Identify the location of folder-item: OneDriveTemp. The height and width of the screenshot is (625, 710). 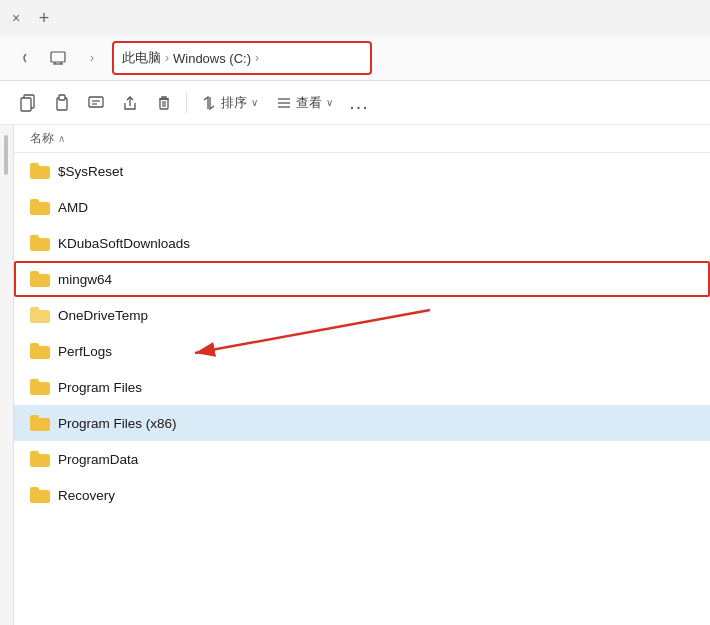
(362, 315).